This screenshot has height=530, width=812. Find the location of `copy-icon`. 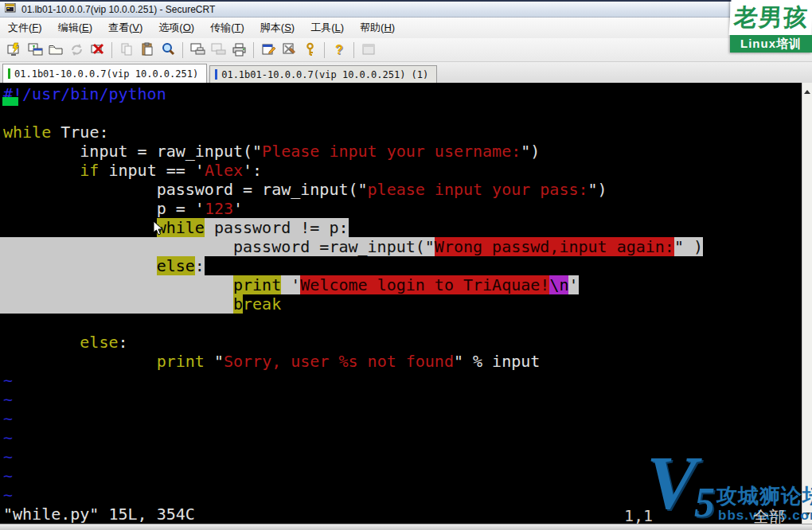

copy-icon is located at coordinates (127, 50).